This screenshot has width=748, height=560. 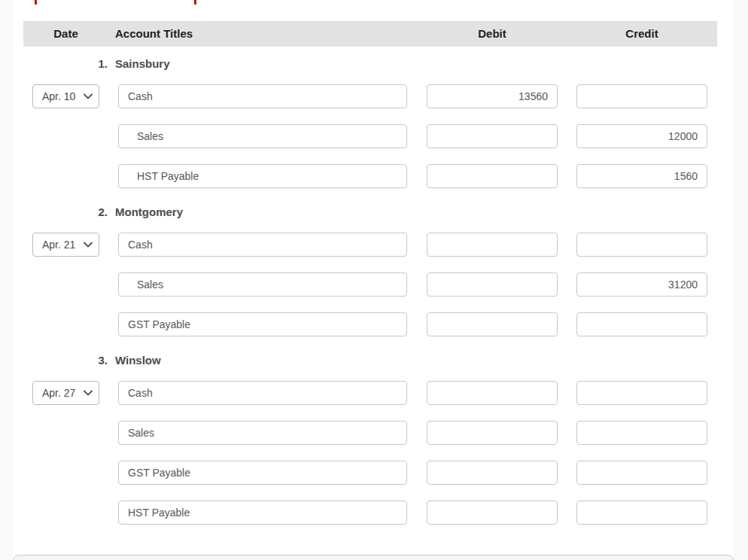 What do you see at coordinates (66, 245) in the screenshot?
I see `date-cell: Apr. 21` at bounding box center [66, 245].